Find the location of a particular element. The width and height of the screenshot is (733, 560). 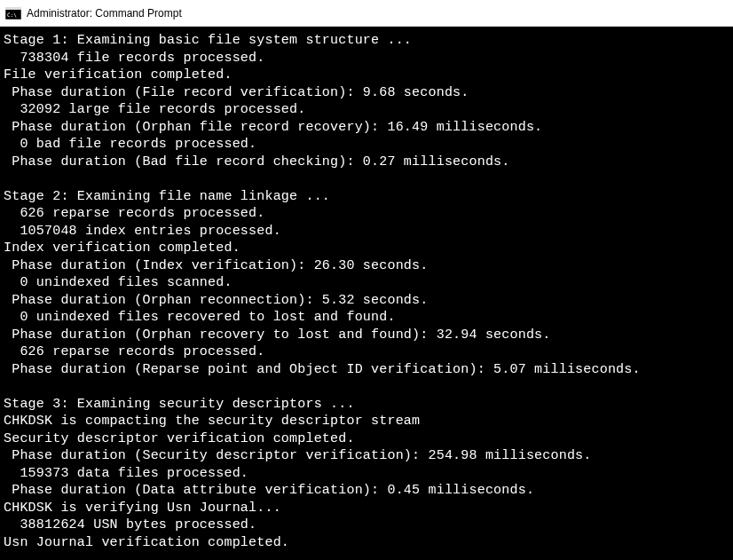

output-line: Phase duration (Bad file record checking… is located at coordinates (366, 162).